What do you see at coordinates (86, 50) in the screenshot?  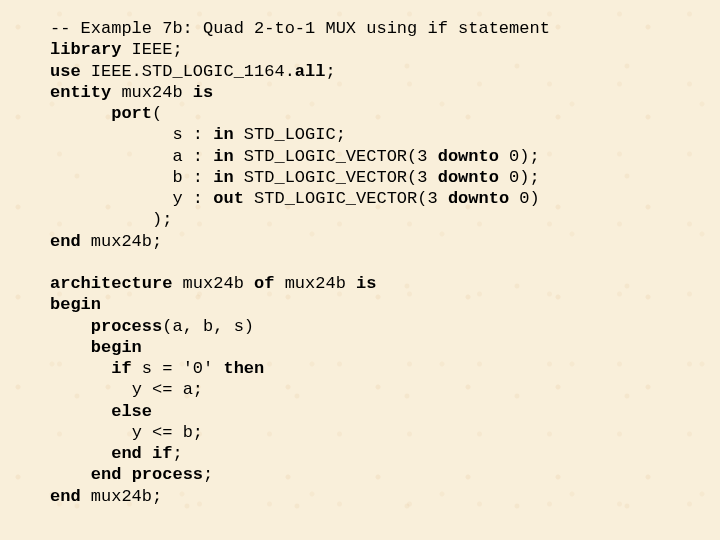 I see `kw-library: library` at bounding box center [86, 50].